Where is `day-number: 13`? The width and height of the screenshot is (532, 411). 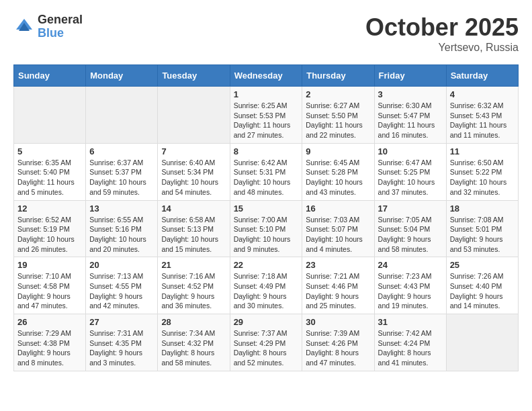
day-number: 13 is located at coordinates (122, 208).